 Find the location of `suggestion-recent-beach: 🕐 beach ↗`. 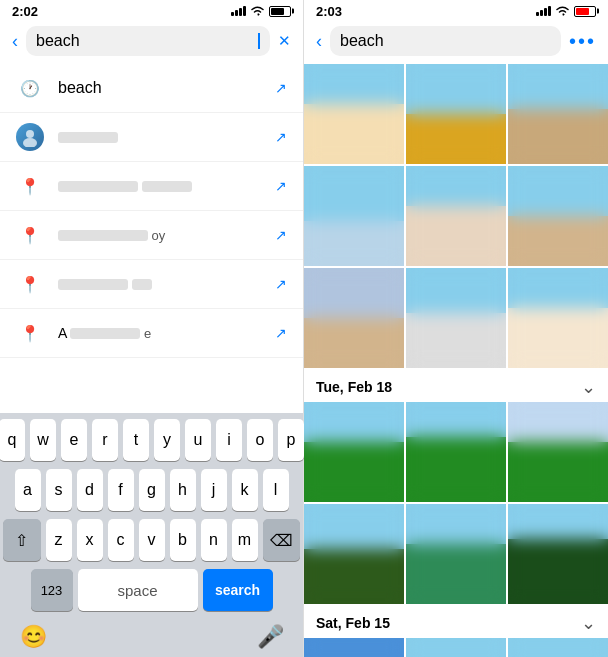

suggestion-recent-beach: 🕐 beach ↗ is located at coordinates (152, 88).